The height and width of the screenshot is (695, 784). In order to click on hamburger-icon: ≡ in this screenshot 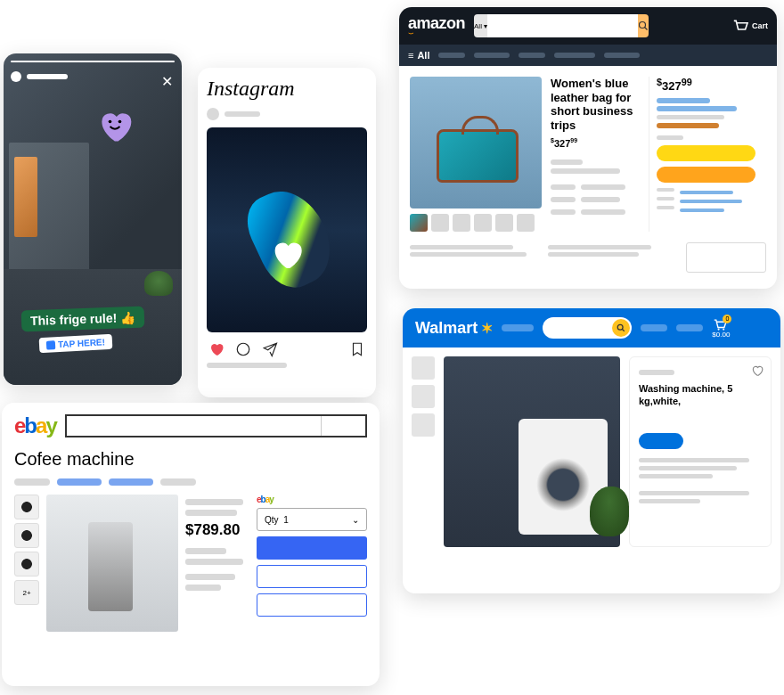, I will do `click(411, 55)`.